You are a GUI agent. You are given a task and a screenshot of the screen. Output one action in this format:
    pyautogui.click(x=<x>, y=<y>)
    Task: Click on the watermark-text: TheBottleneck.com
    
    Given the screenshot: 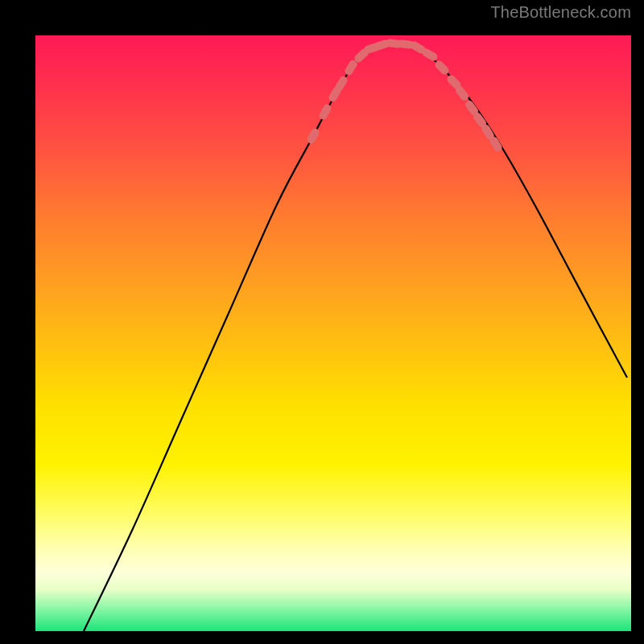 What is the action you would take?
    pyautogui.click(x=560, y=13)
    